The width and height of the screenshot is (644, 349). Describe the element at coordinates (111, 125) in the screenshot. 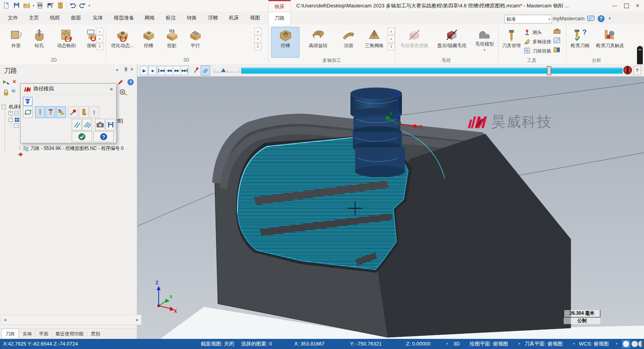

I see `sim-save-button` at that location.